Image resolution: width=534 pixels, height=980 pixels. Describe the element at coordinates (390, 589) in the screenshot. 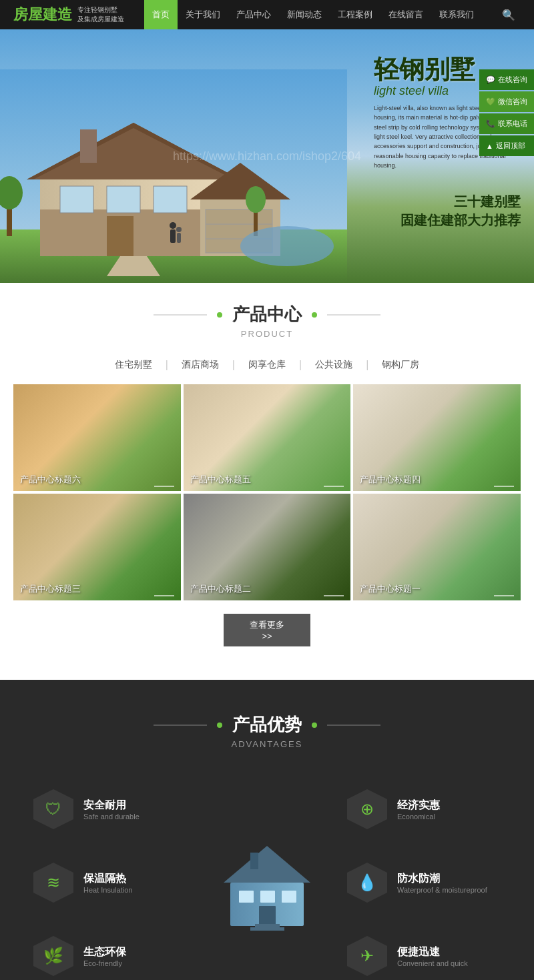

I see `product-card-1-label: 产品中心标题一` at that location.